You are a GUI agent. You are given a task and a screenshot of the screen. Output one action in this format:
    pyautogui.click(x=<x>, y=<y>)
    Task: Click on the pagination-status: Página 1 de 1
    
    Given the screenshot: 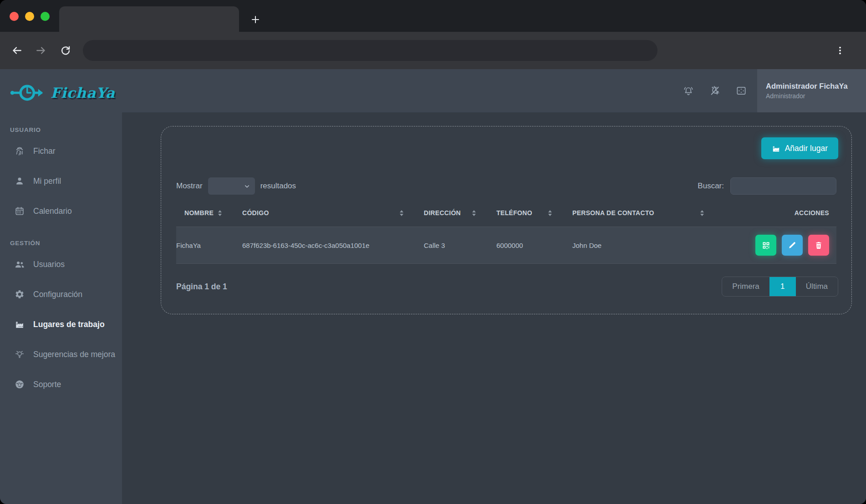 What is the action you would take?
    pyautogui.click(x=202, y=287)
    